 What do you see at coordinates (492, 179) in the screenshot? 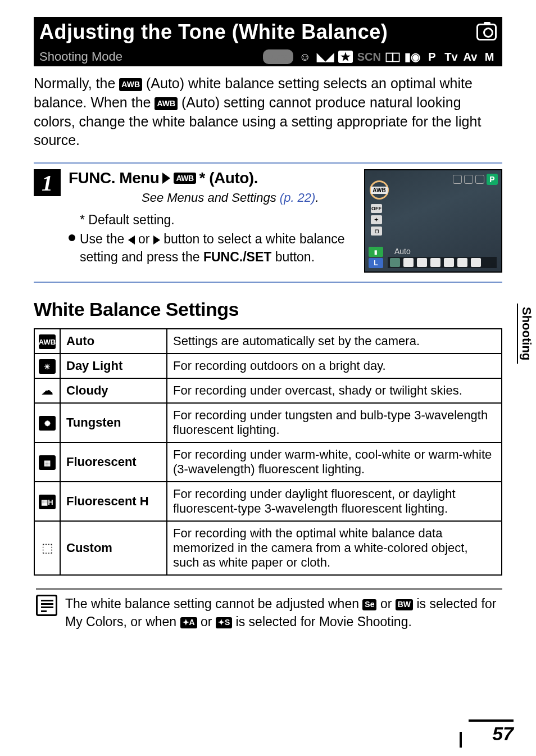
I see `lcd-mode-p-icon: P` at bounding box center [492, 179].